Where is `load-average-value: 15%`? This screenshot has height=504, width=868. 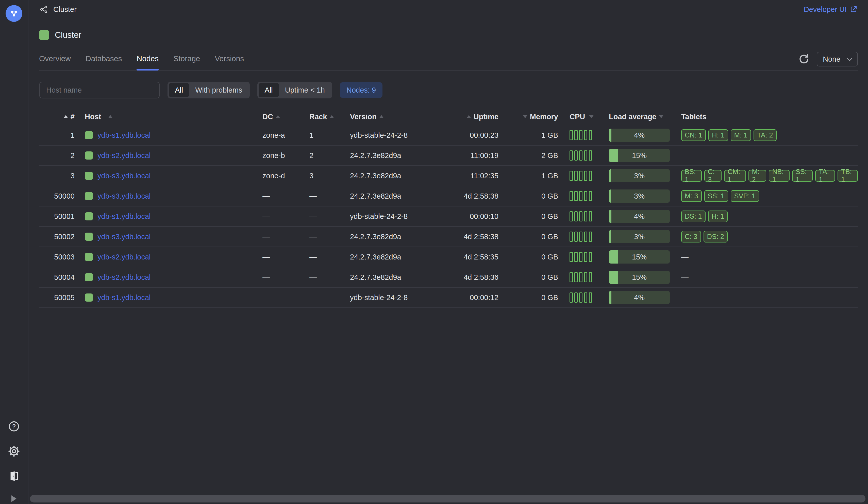
load-average-value: 15% is located at coordinates (639, 257).